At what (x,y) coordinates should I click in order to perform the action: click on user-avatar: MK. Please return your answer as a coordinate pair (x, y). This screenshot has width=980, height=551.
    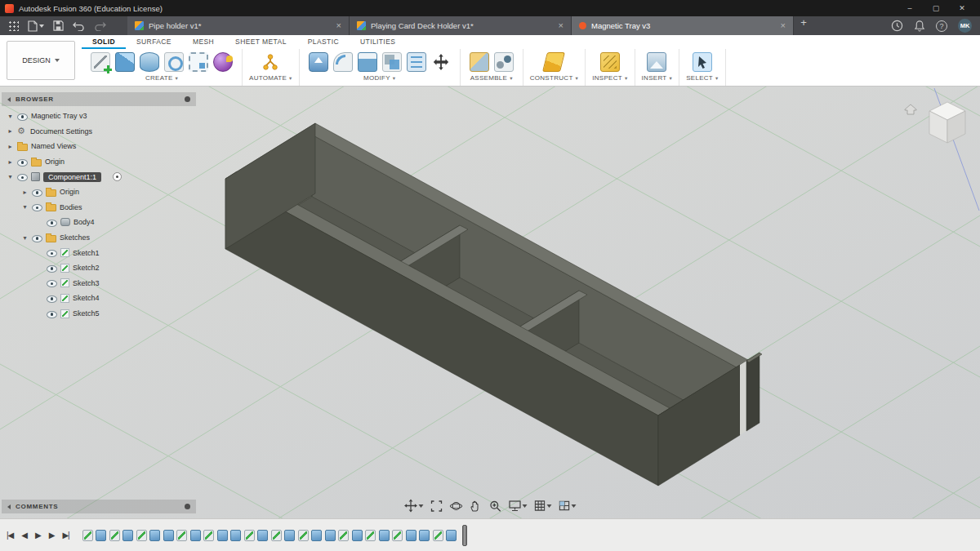
    Looking at the image, I should click on (965, 26).